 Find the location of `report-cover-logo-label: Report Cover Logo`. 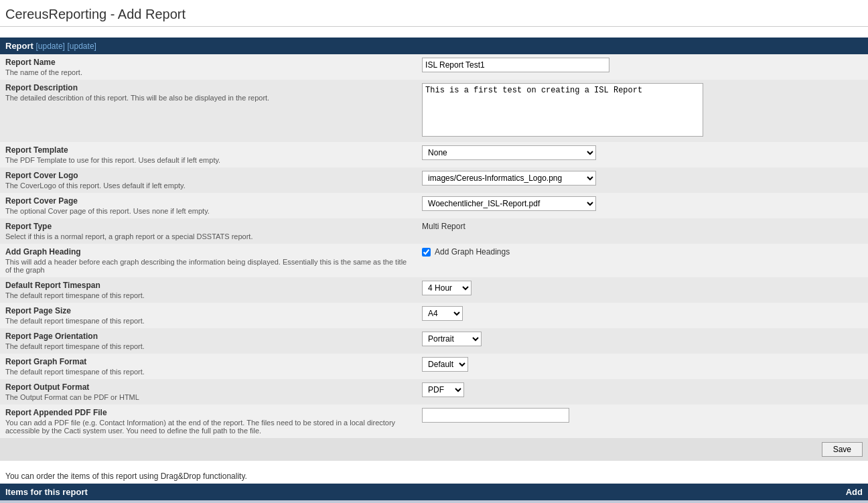

report-cover-logo-label: Report Cover Logo is located at coordinates (208, 175).